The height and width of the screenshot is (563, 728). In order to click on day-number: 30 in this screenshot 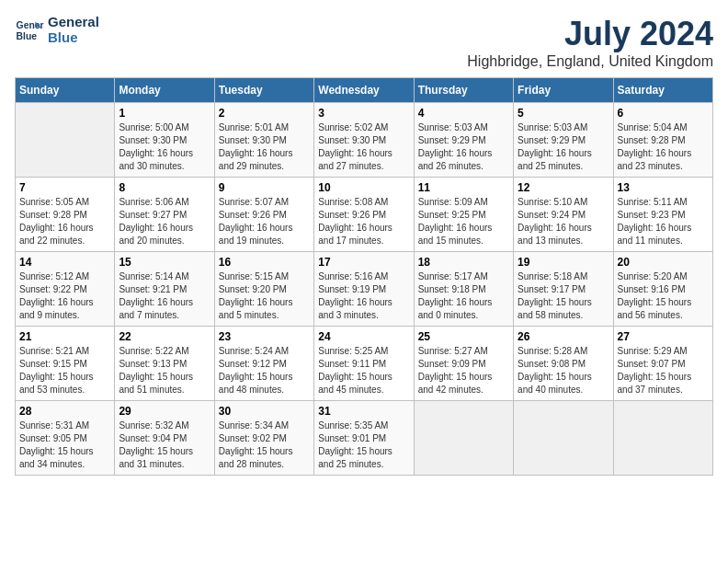, I will do `click(265, 411)`.